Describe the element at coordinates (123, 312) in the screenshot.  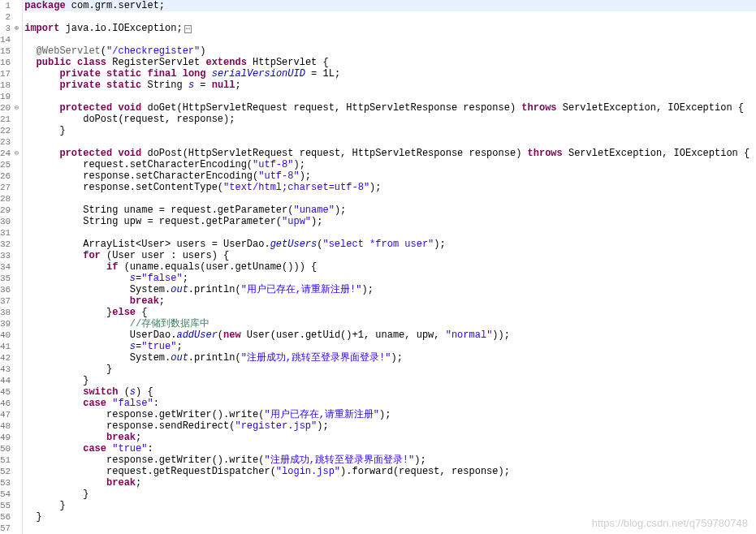
I see `code-token: else` at that location.